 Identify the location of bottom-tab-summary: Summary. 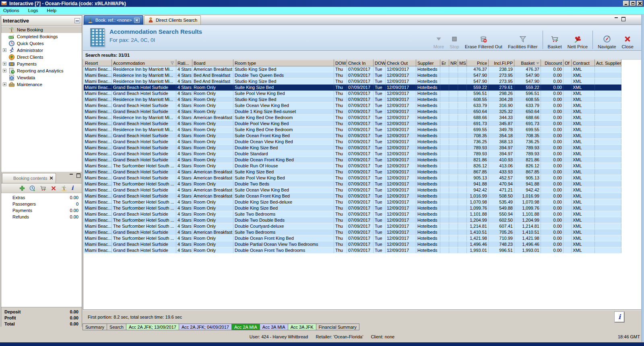
(95, 327).